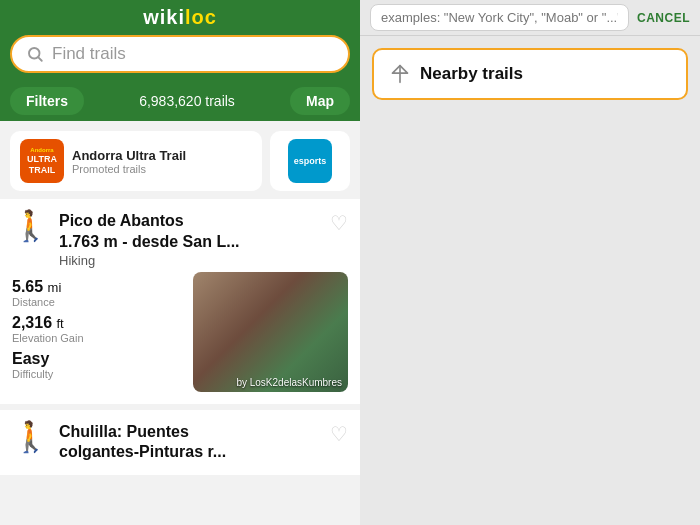 The width and height of the screenshot is (700, 525). What do you see at coordinates (339, 434) in the screenshot?
I see `favorite-icon-2: ♡` at bounding box center [339, 434].